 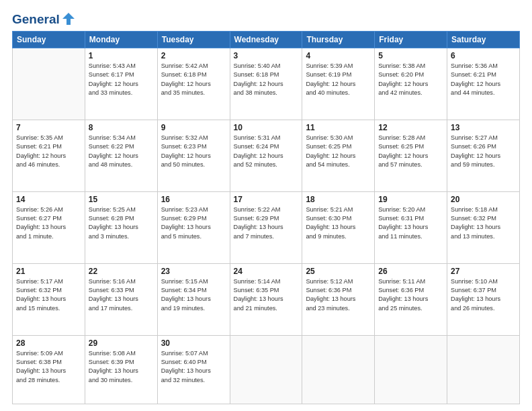 I want to click on logo-icon, so click(x=69, y=19).